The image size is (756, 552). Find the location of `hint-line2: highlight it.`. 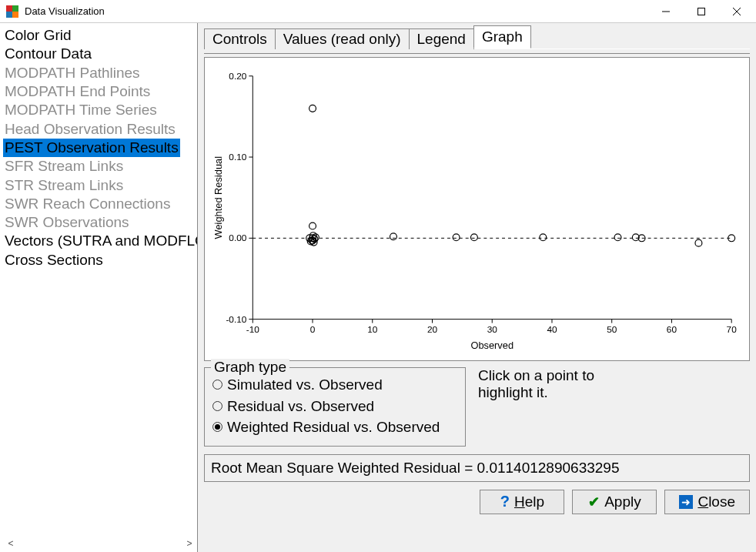

hint-line2: highlight it. is located at coordinates (536, 393).